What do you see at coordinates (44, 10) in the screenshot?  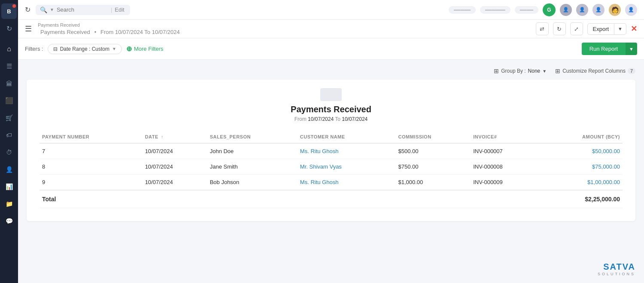 I see `search-icon: 🔍` at bounding box center [44, 10].